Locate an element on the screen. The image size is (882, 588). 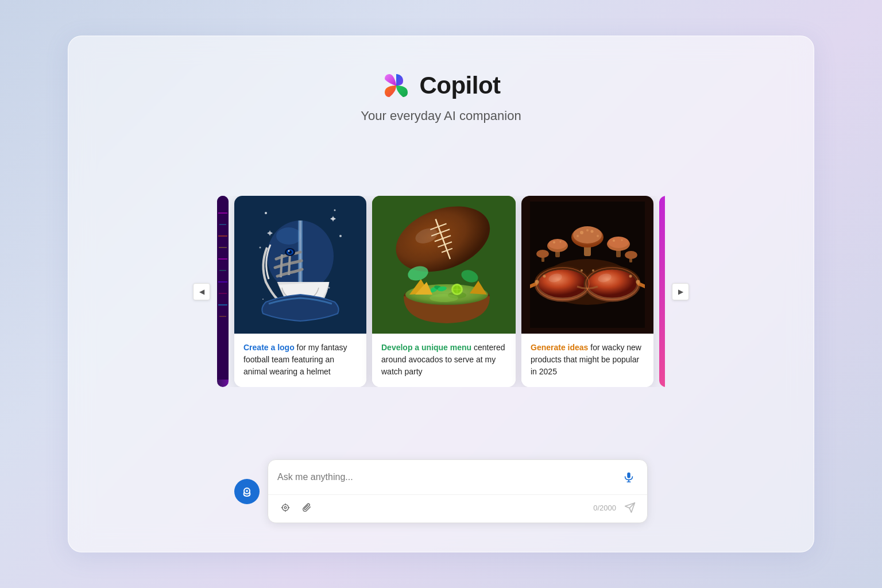
input-meta: 0/2000 is located at coordinates (616, 508).